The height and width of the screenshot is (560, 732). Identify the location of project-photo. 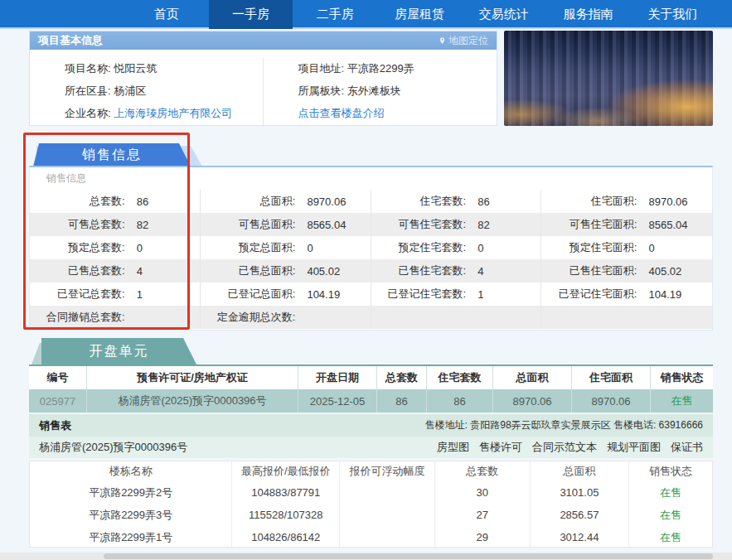
(608, 78).